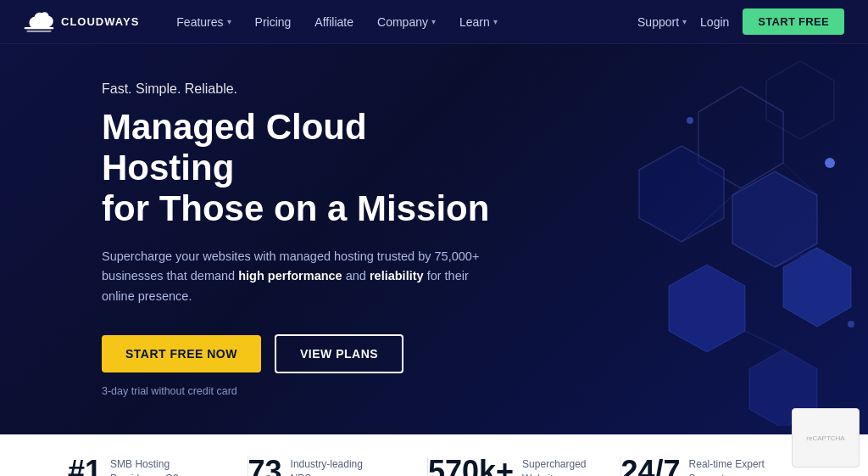  Describe the element at coordinates (407, 22) in the screenshot. I see `nav-company: Company ▾` at that location.